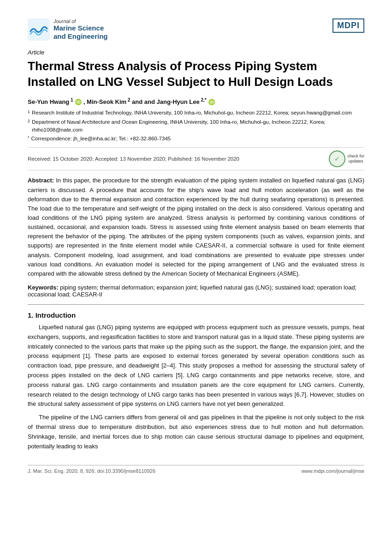  I want to click on mdpi-logo: MDPI, so click(349, 26).